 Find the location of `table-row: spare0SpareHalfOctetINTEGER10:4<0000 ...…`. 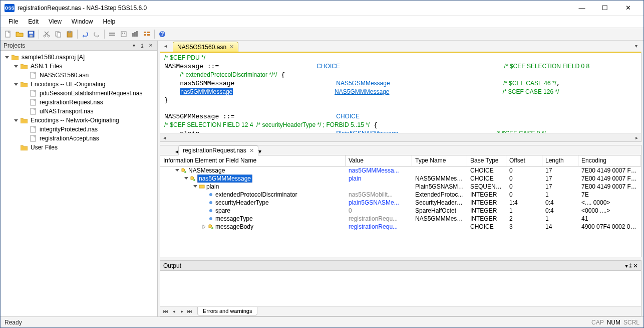

table-row: spare0SpareHalfOctetINTEGER10:4<0000 ...… is located at coordinates (401, 211).